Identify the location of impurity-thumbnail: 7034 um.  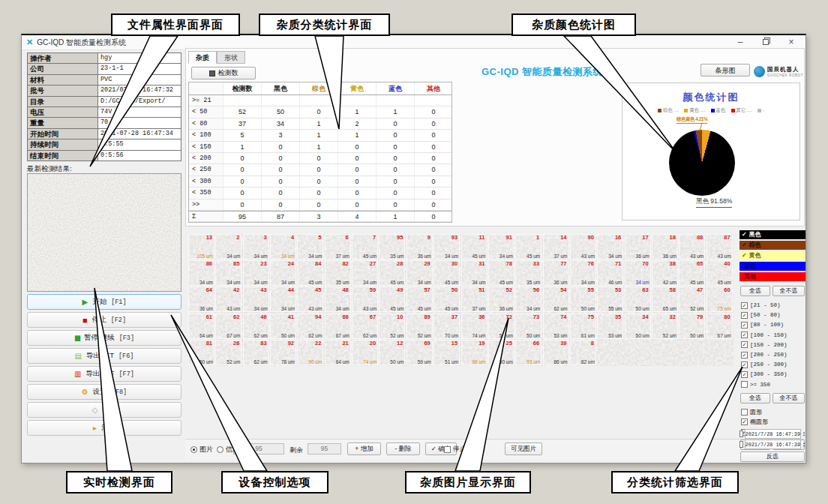
(638, 273).